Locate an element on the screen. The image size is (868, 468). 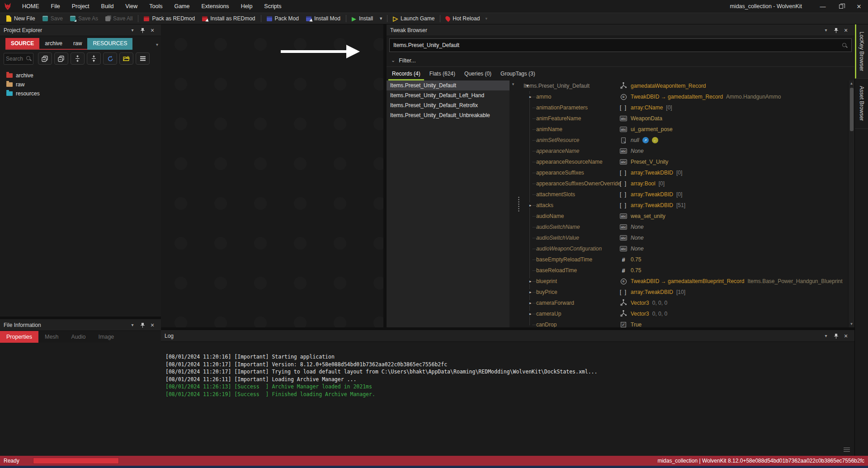
expander-open-icon: ▼ is located at coordinates (527, 86).